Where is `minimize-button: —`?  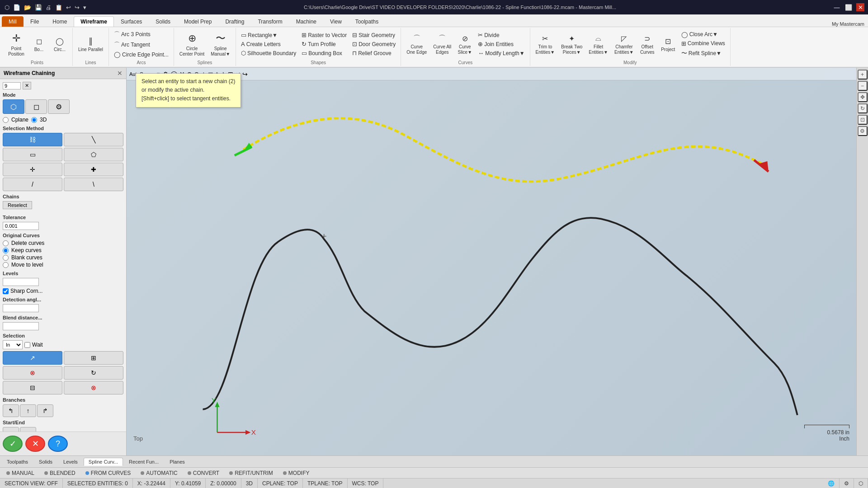 minimize-button: — is located at coordinates (837, 7).